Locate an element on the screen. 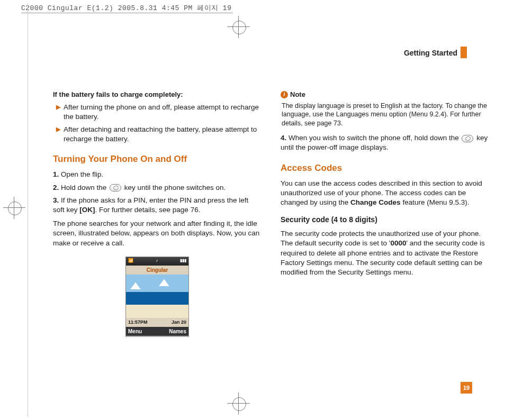  header-rule is located at coordinates (127, 13).